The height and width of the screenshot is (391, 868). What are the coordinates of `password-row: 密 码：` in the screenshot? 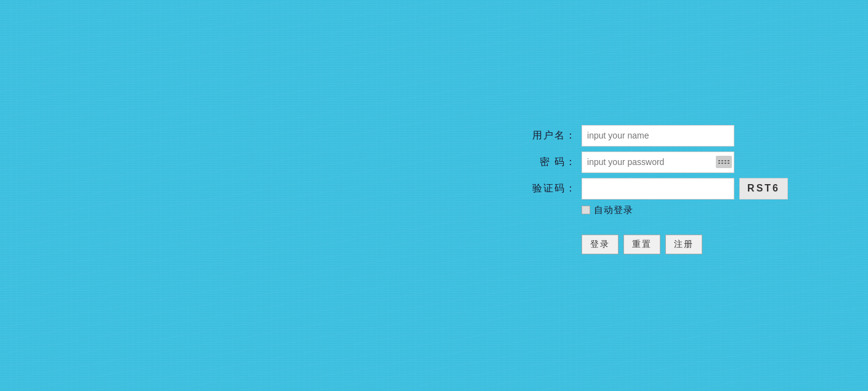 It's located at (659, 163).